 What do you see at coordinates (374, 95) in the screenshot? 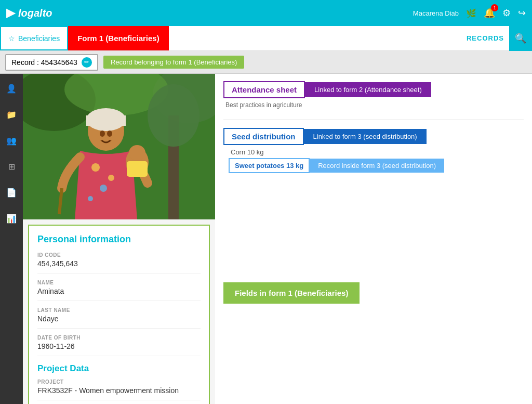
I see `attendance-section: Attendance sheet Linked to form 2 (Atten…` at bounding box center [374, 95].